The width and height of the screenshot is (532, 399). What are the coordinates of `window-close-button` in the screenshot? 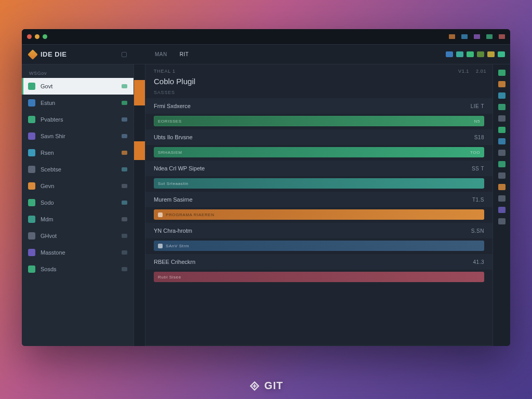 It's located at (29, 36).